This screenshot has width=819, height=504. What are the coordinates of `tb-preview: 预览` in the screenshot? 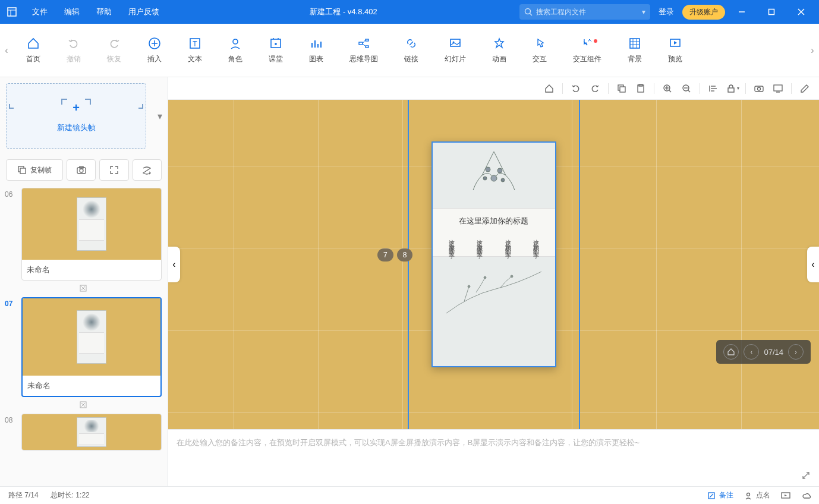 It's located at (675, 50).